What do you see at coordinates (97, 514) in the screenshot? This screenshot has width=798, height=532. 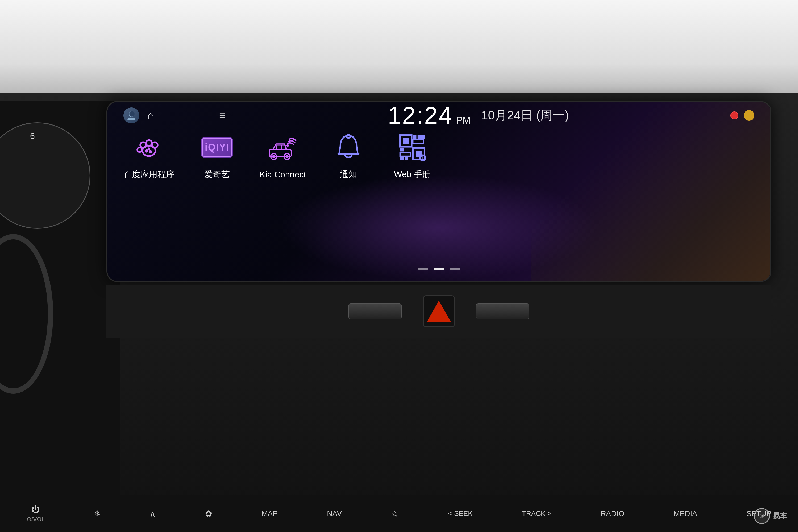 I see `climate-icon: ❄` at bounding box center [97, 514].